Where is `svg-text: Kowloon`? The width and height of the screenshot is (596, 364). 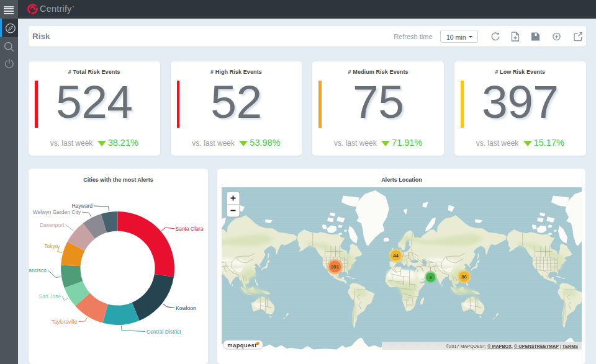 svg-text: Kowloon is located at coordinates (186, 308).